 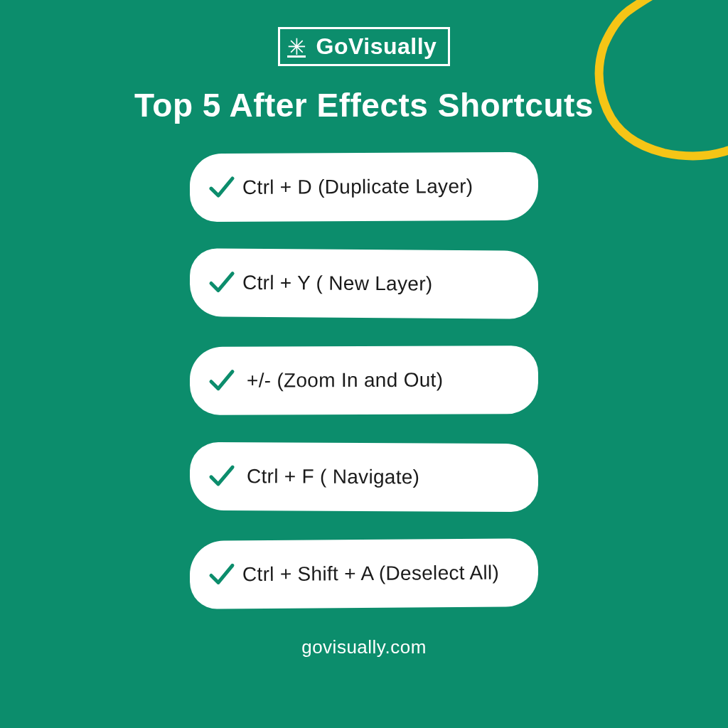 I want to click on shortcut-text: Ctrl + D (Duplicate Layer), so click(x=358, y=187).